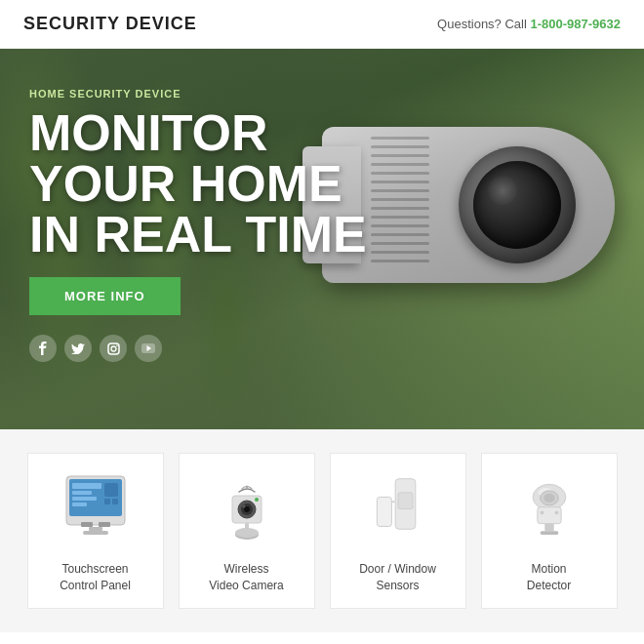 The width and height of the screenshot is (644, 644). What do you see at coordinates (549, 531) in the screenshot?
I see `product-motion: Motion Detector` at bounding box center [549, 531].